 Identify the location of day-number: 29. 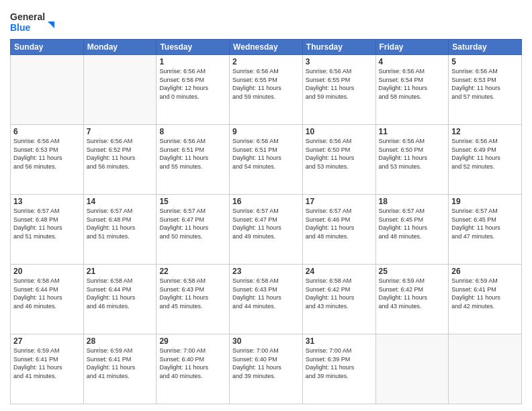
(193, 341).